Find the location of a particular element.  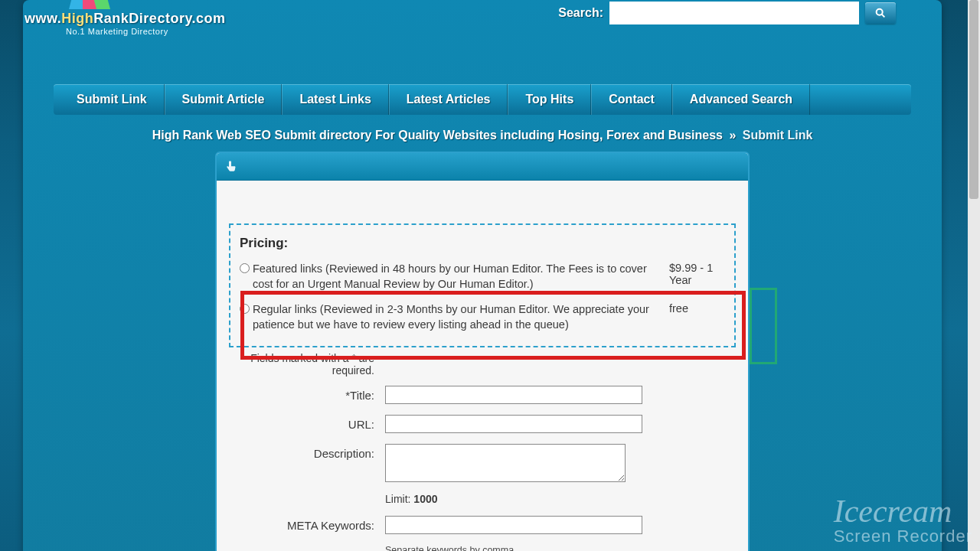

row-title: *Title: is located at coordinates (482, 395).